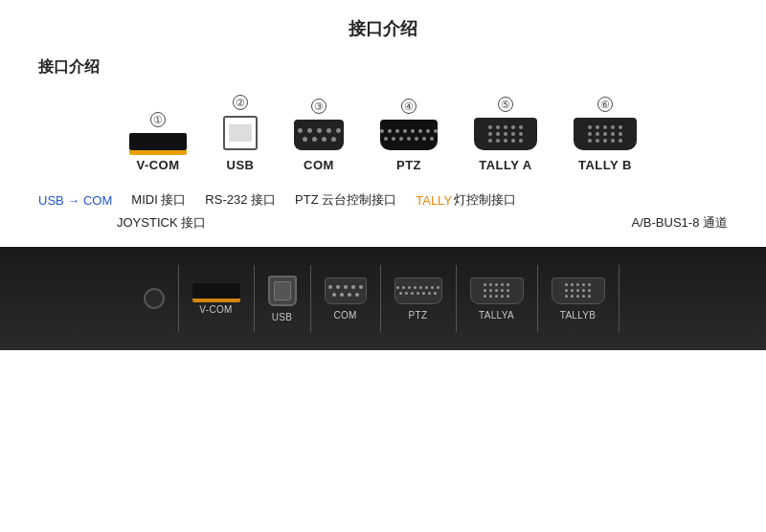 This screenshot has height=532, width=766. What do you see at coordinates (506, 134) in the screenshot?
I see `tally-a-icon` at bounding box center [506, 134].